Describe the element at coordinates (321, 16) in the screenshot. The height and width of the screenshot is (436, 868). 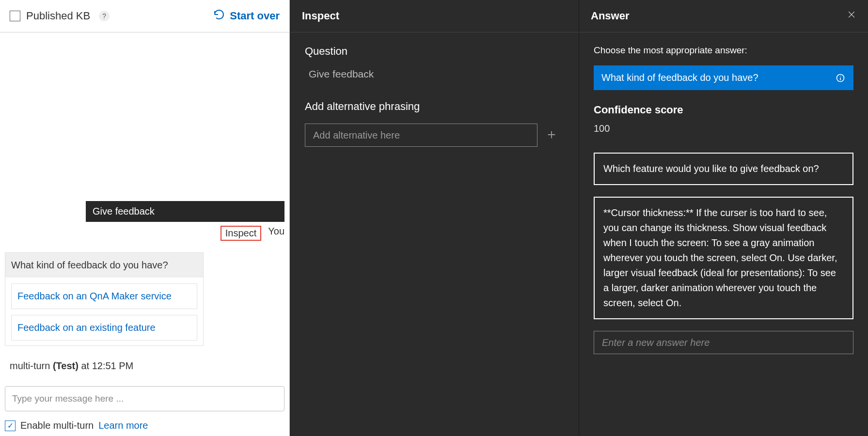
I see `inspect-title: Inspect` at that location.